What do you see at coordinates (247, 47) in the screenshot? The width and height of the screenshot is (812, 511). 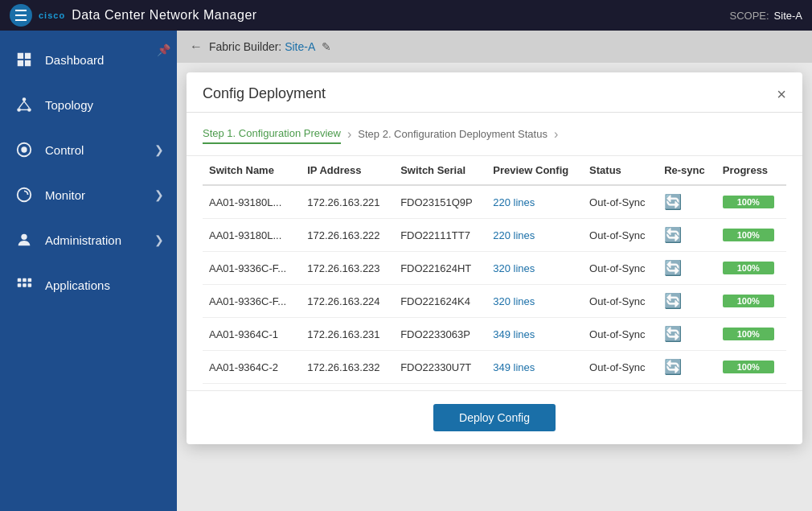 I see `breadcrumb-prefix: Fabric Builder:` at bounding box center [247, 47].